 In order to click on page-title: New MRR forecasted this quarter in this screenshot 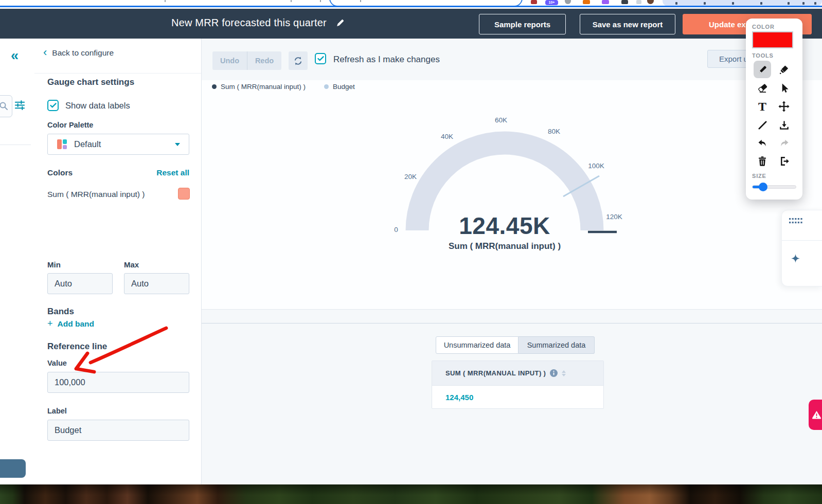, I will do `click(249, 23)`.